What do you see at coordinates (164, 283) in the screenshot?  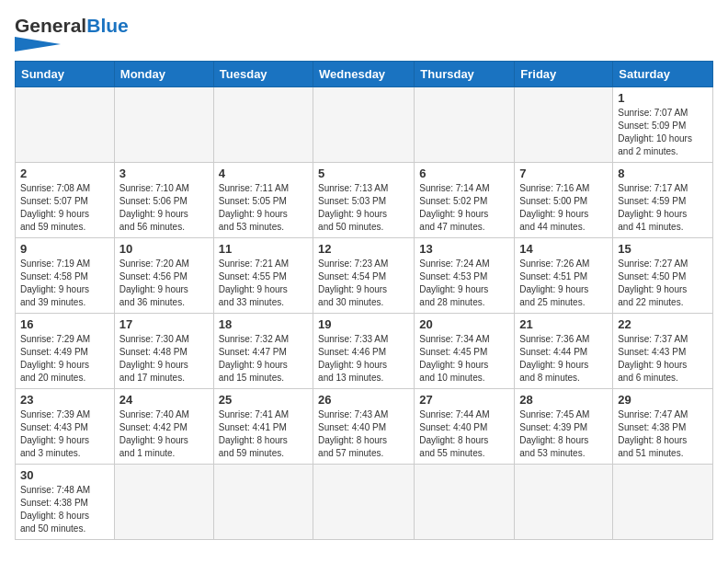 I see `day-info: Sunrise: 7:20 AM Sunset: 4:56 PM Dayligh…` at bounding box center [164, 283].